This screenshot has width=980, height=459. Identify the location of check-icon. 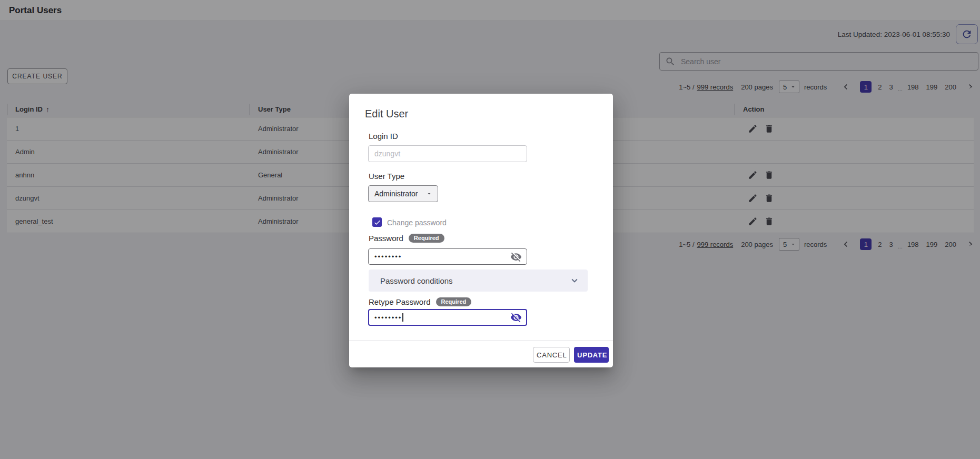
(377, 222).